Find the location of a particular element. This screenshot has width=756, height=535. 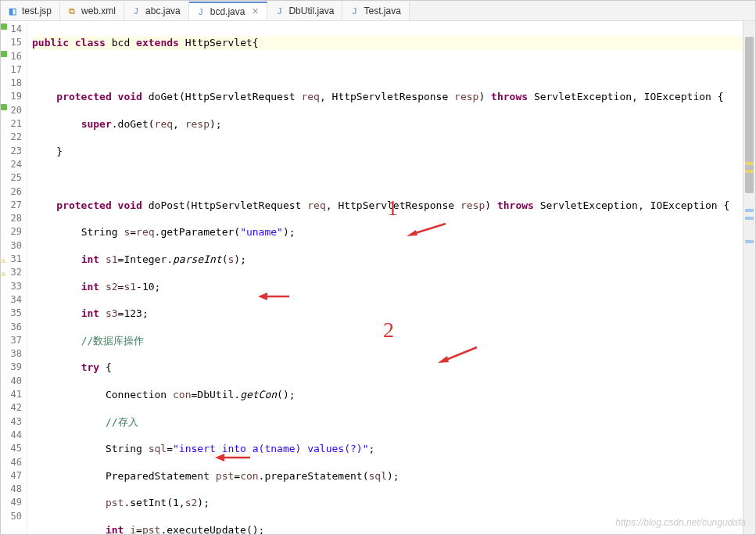

line-number: 17 is located at coordinates (11, 70).